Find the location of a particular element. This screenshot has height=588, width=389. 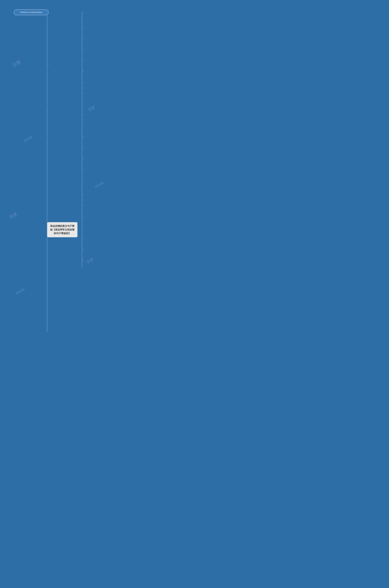

watermark-6: shufa is located at coordinates (99, 185).